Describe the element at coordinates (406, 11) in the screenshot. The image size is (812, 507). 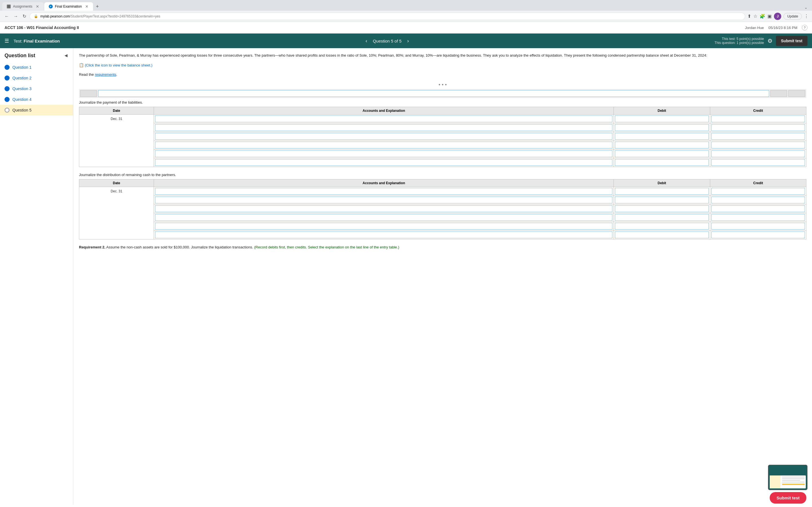
I see `browser-chrome: Assignments ✕ P Final Examination ✕ + ⌄ …` at that location.